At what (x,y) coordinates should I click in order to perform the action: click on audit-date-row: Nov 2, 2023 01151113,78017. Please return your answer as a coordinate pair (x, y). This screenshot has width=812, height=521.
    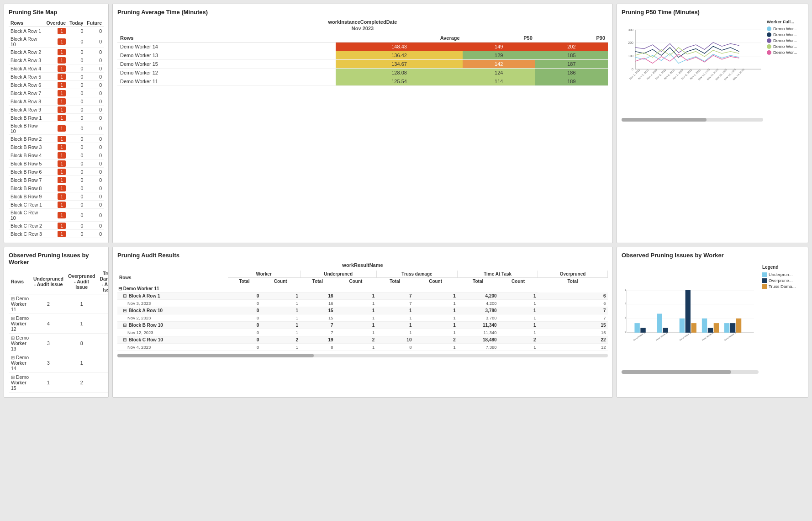
    Looking at the image, I should click on (363, 318).